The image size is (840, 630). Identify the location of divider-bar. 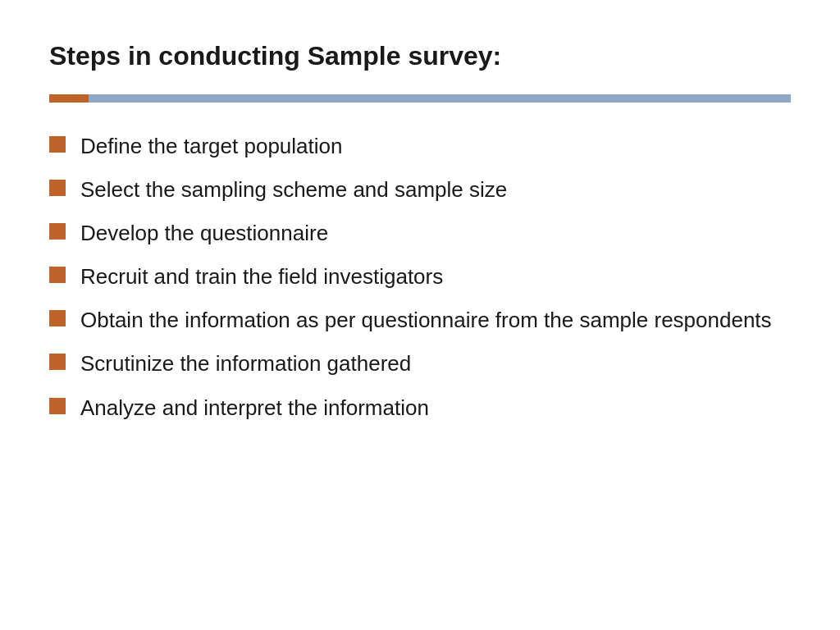
(420, 98).